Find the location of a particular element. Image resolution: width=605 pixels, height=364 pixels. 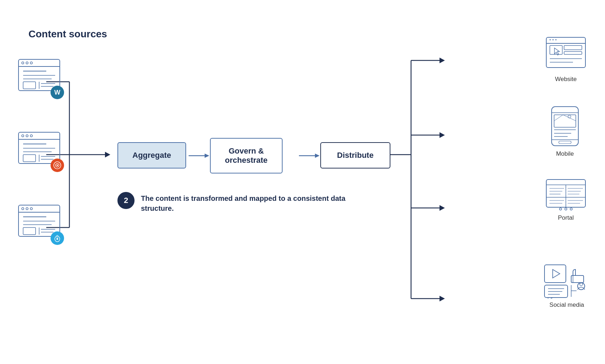

portal-label: Portal is located at coordinates (566, 218).